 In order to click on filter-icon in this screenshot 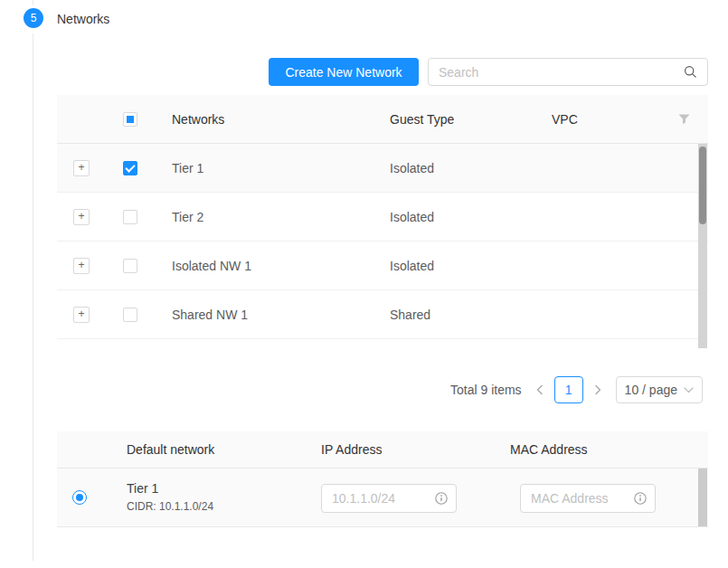, I will do `click(684, 119)`.